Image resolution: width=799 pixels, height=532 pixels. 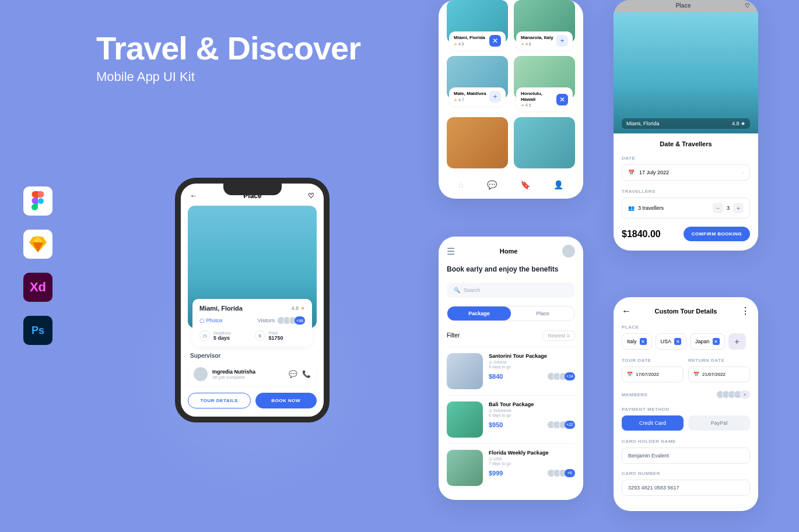 I want to click on card-input: 3293 4821 0583 5617, so click(x=686, y=488).